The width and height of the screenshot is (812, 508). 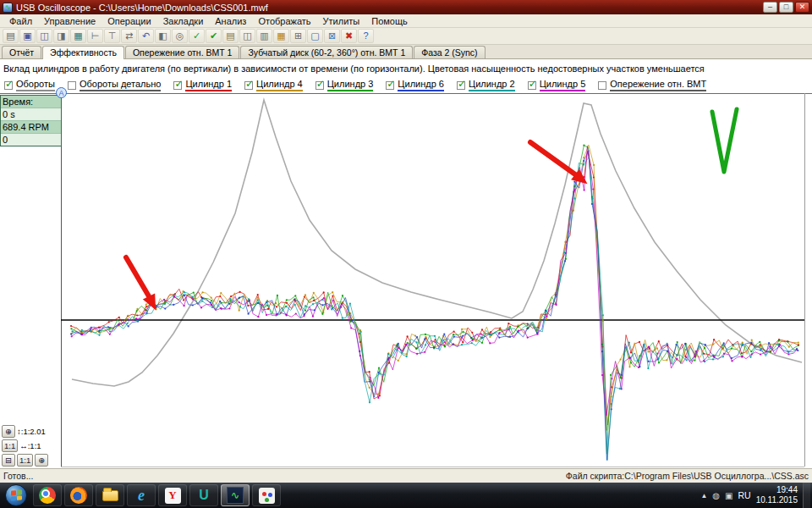 I want to click on menu-item-7: Помощь, so click(x=389, y=21).